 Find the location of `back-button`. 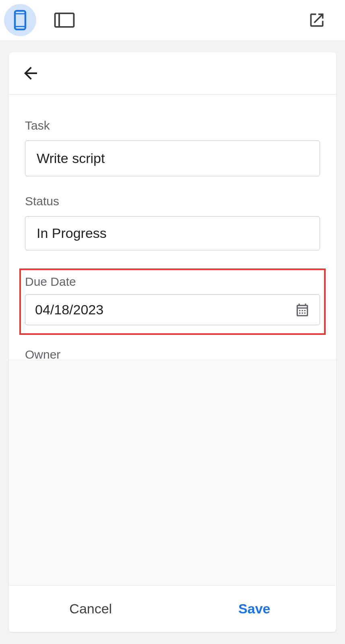

back-button is located at coordinates (31, 73).